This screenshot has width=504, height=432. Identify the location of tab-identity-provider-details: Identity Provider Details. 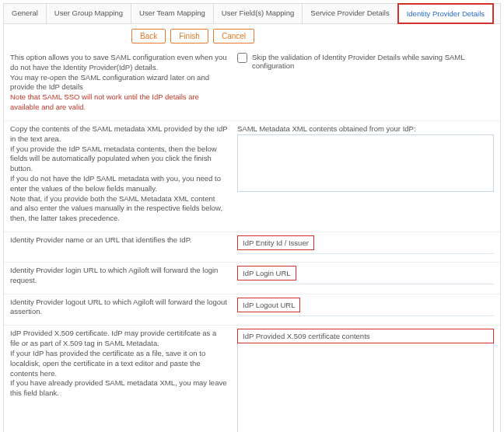
(446, 14).